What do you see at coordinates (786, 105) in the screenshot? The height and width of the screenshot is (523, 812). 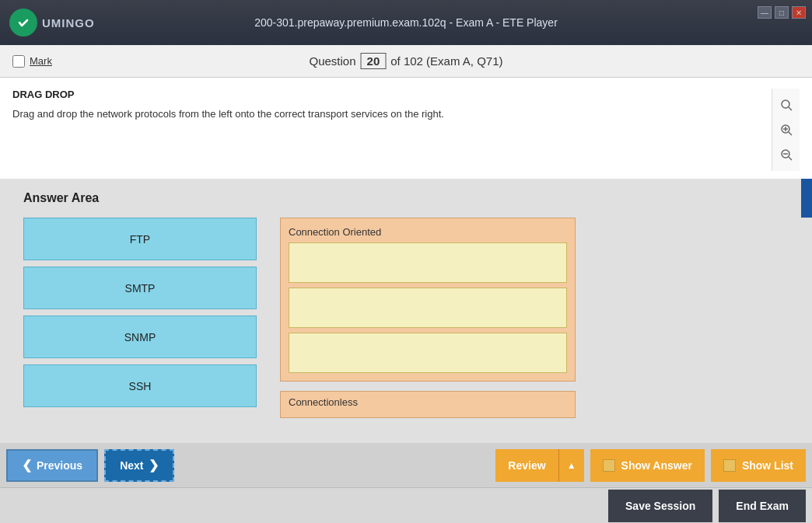 I see `search-icon` at bounding box center [786, 105].